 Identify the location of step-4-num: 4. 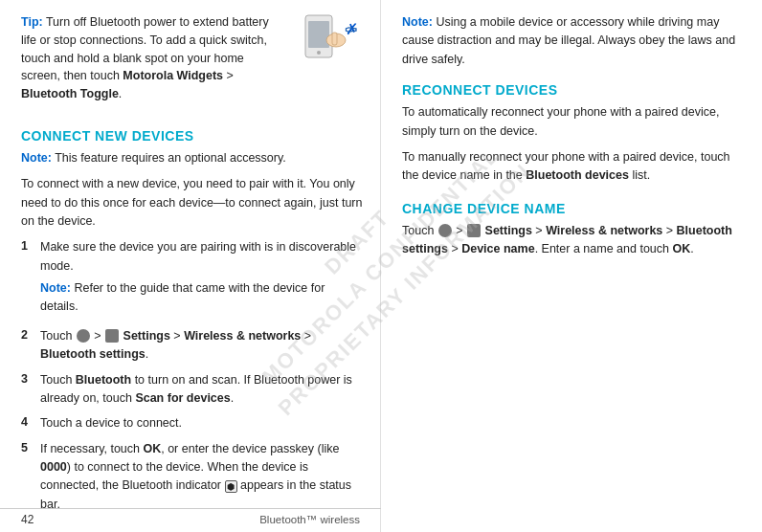
(28, 421).